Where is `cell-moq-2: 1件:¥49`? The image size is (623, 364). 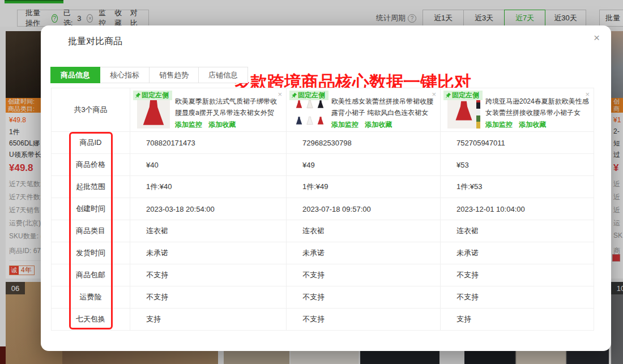
cell-moq-2: 1件:¥49 is located at coordinates (364, 187).